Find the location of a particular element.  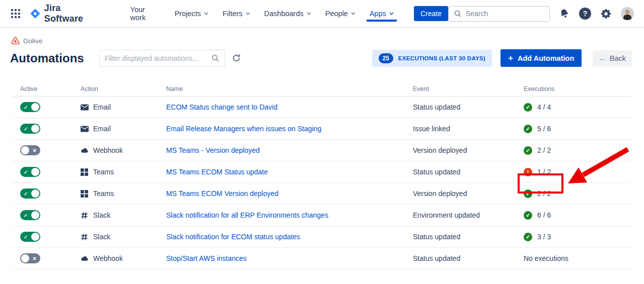

error-icon: ! is located at coordinates (528, 172).